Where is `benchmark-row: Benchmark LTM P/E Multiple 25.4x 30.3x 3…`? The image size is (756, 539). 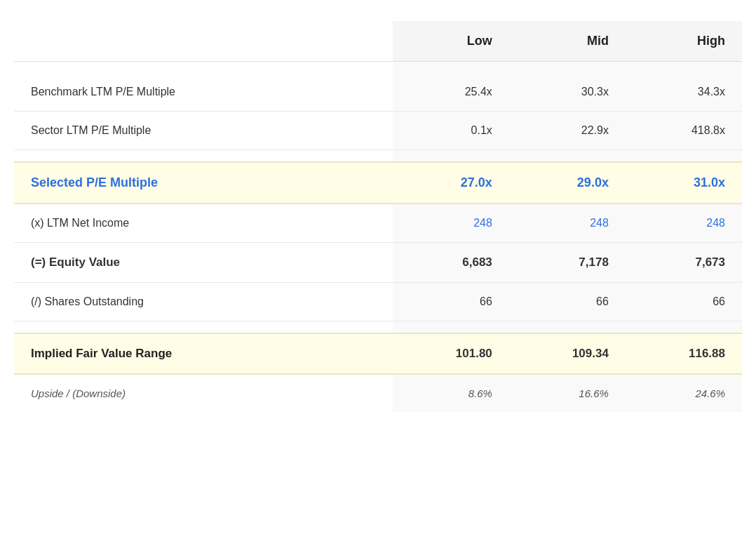
benchmark-row: Benchmark LTM P/E Multiple 25.4x 30.3x 3… is located at coordinates (378, 93).